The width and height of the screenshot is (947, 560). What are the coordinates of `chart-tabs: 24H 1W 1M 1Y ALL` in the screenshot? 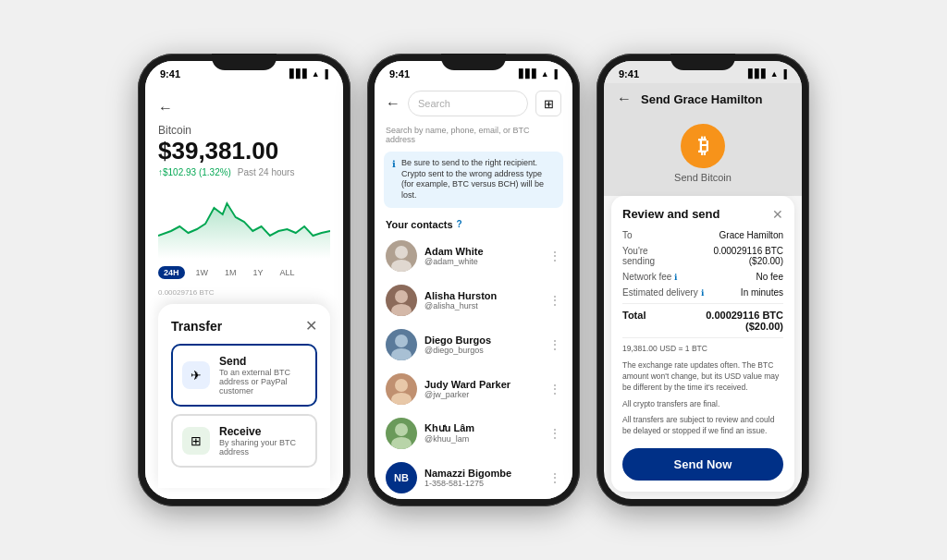 It's located at (244, 273).